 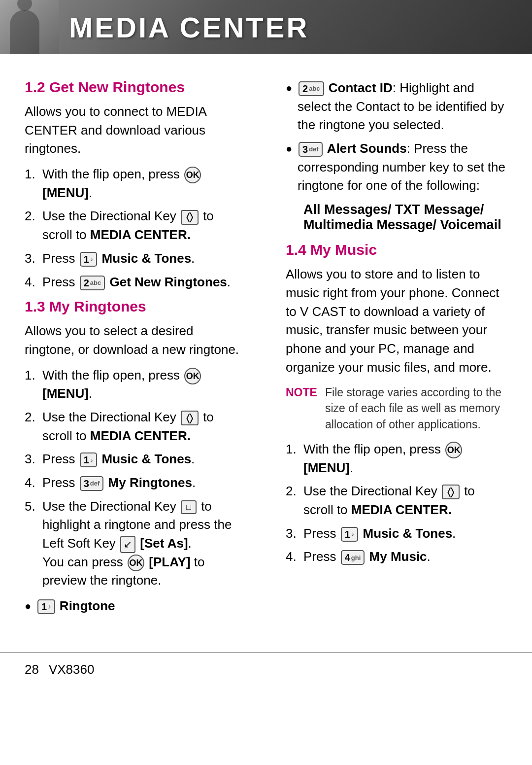 What do you see at coordinates (397, 458) in the screenshot?
I see `step-1-4-1: 1. With the flip open, press OK [MENU].` at bounding box center [397, 458].